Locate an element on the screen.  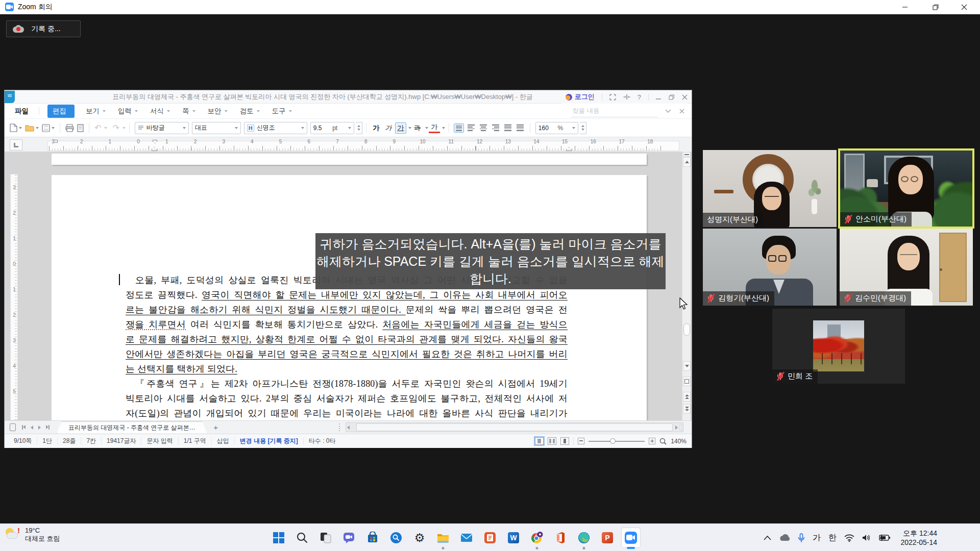
italic-button: 가 is located at coordinates (388, 128).